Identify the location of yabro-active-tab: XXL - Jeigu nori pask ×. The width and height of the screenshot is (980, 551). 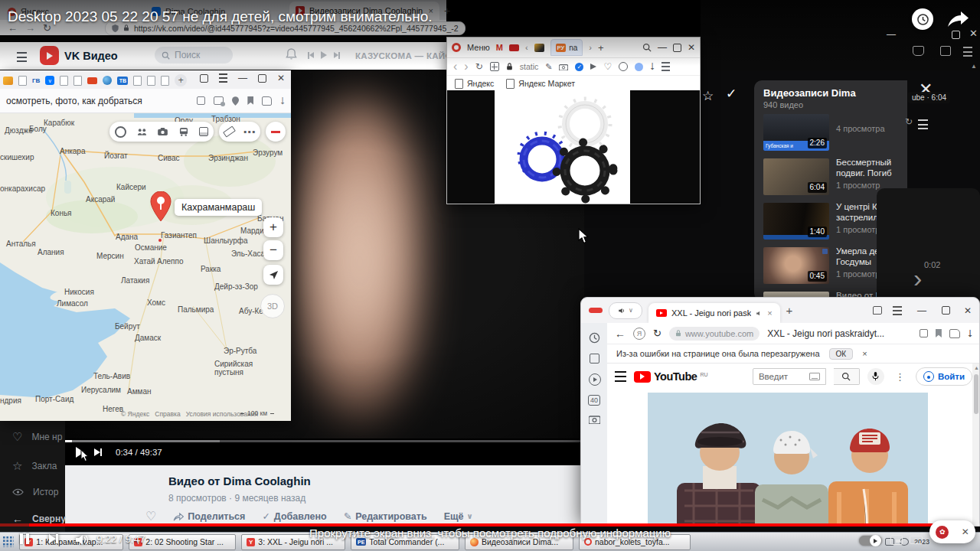
(714, 313).